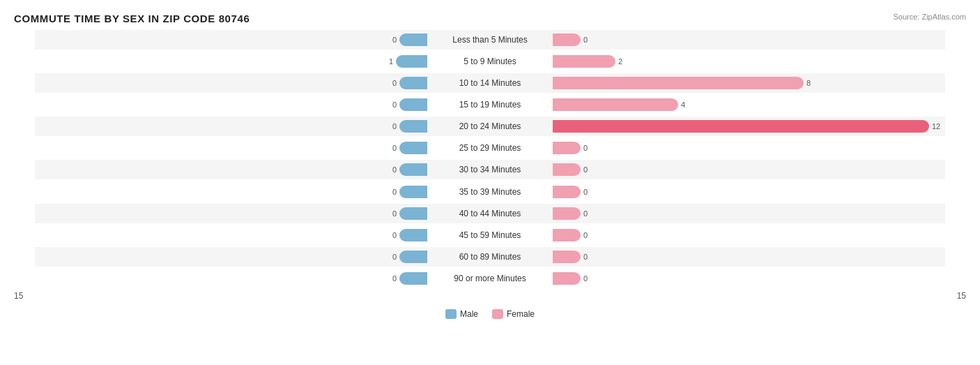 This screenshot has height=365, width=980. Describe the element at coordinates (490, 105) in the screenshot. I see `bar-center: 0 15 to 19 Minutes 4` at that location.